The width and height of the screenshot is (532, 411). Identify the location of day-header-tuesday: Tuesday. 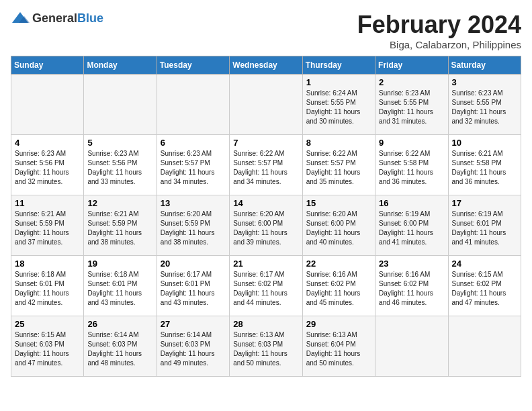
(193, 66).